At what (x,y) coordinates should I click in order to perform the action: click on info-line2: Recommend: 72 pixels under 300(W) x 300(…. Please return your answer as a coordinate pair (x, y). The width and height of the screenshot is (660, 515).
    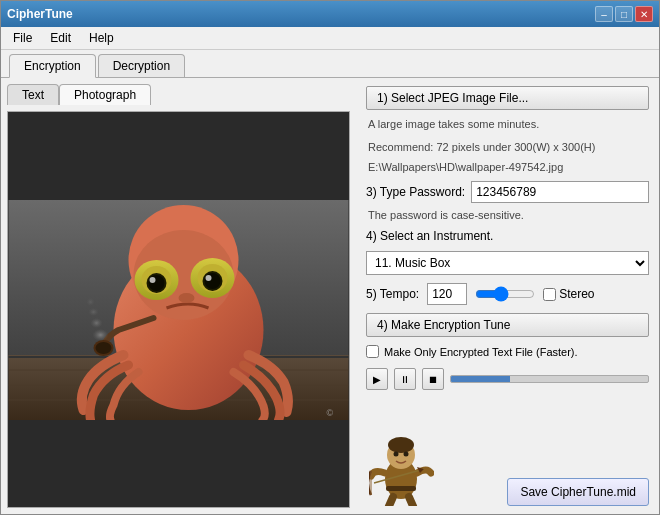
    Looking at the image, I should click on (508, 148).